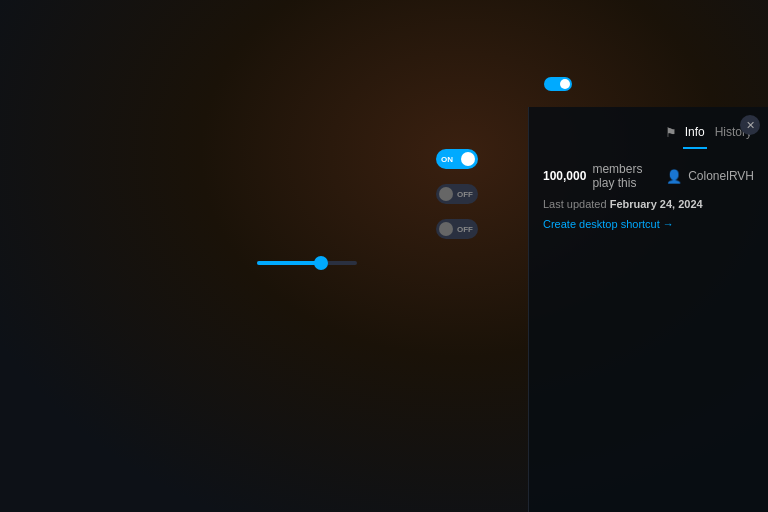  I want to click on tabs-row-right: ⚑ Info History, so click(648, 128).